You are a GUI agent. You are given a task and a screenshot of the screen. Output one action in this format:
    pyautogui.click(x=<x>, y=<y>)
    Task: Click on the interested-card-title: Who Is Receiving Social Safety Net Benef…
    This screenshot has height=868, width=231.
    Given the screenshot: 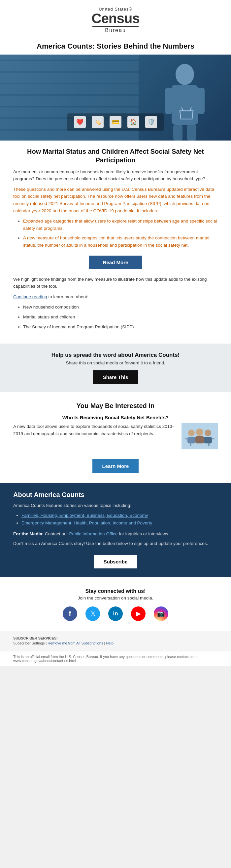 What is the action you would take?
    pyautogui.click(x=116, y=417)
    